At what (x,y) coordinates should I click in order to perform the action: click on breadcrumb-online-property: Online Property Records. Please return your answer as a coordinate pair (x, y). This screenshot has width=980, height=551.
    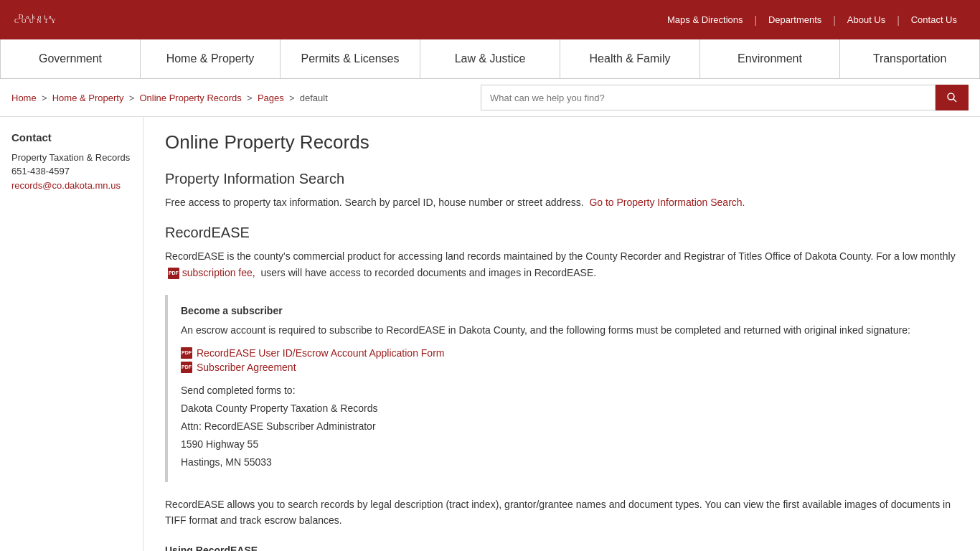
    Looking at the image, I should click on (190, 98).